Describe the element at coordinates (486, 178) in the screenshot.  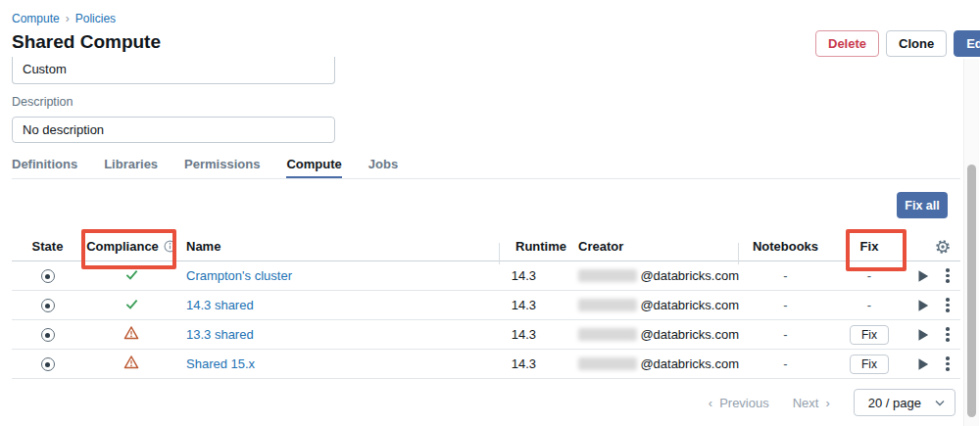
I see `tabs-divider` at that location.